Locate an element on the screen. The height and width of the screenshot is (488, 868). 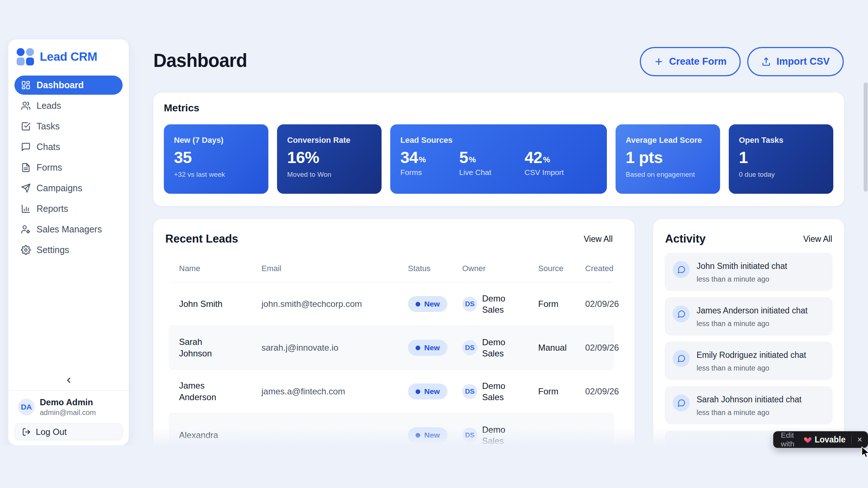
stat-label: Live Chat is located at coordinates (475, 172).